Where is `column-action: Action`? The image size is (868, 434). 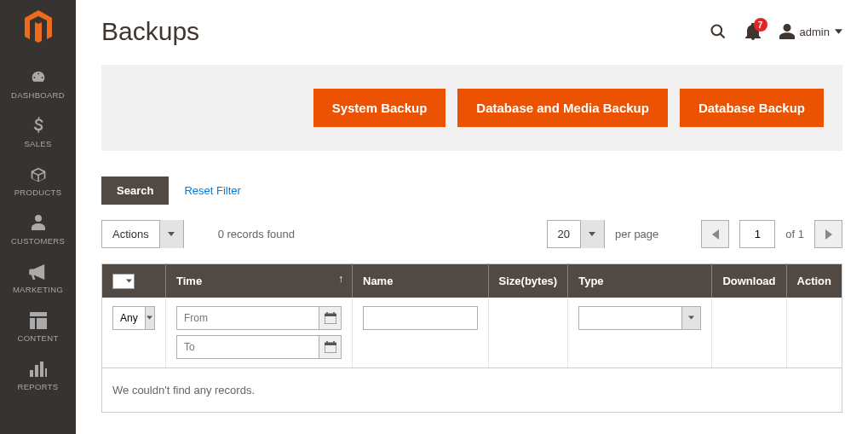
column-action: Action is located at coordinates (814, 281).